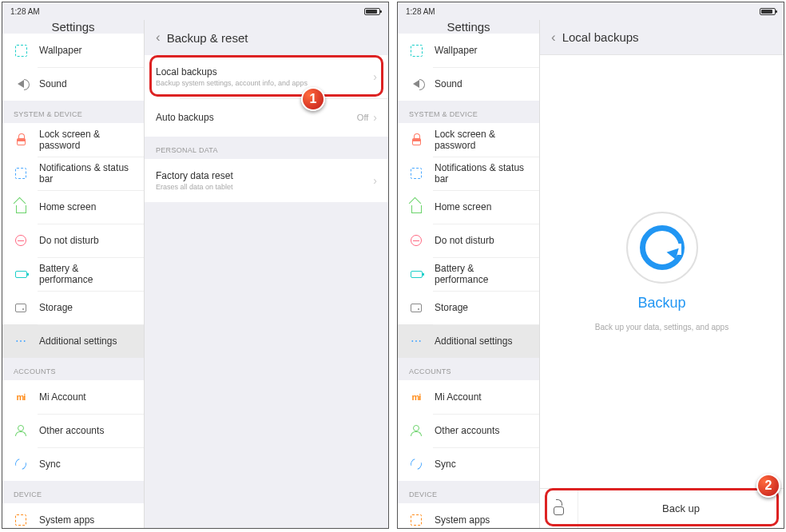 This screenshot has height=532, width=786. I want to click on backup-heading: Backup, so click(661, 304).